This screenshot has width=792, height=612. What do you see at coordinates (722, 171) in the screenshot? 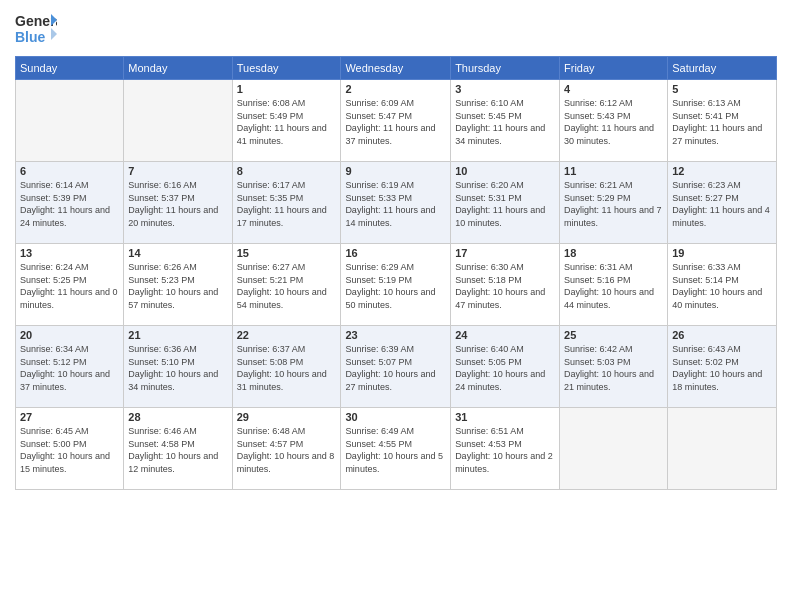
I see `day-number: 12` at bounding box center [722, 171].